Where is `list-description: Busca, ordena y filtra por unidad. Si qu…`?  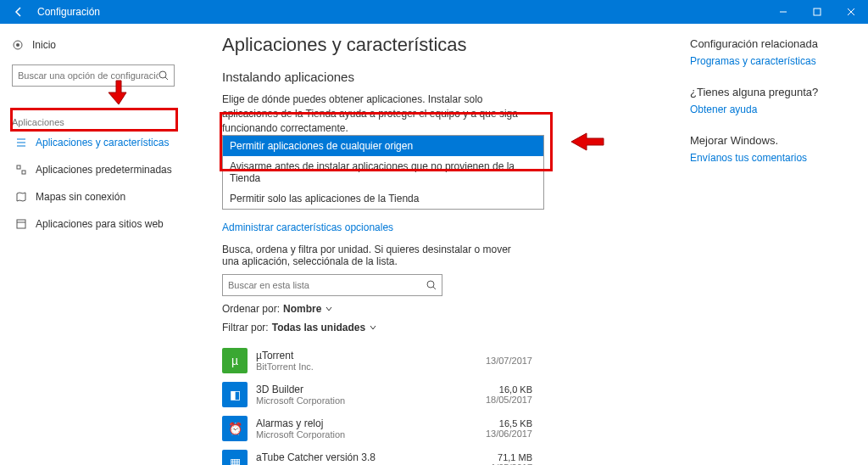
list-description: Busca, ordena y filtra por unidad. Si qu… is located at coordinates (375, 255).